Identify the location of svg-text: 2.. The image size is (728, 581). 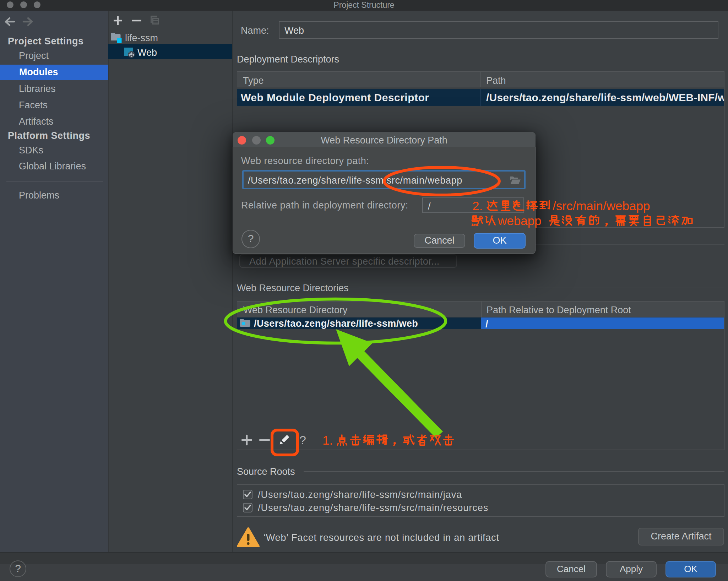
(477, 206).